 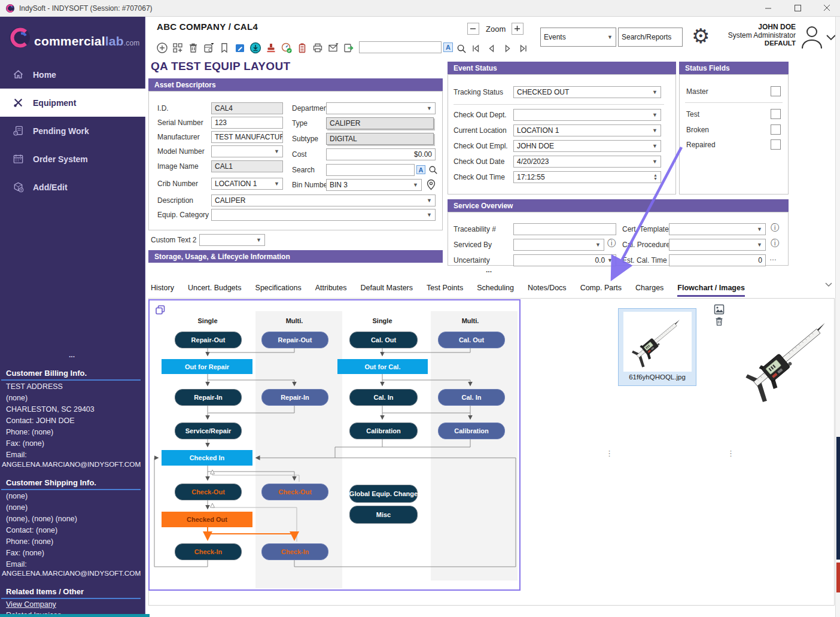 What do you see at coordinates (271, 48) in the screenshot?
I see `stamp-icon` at bounding box center [271, 48].